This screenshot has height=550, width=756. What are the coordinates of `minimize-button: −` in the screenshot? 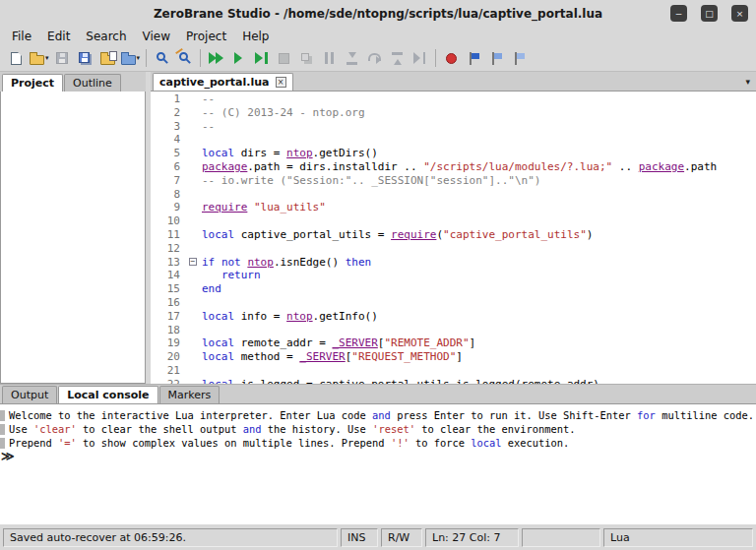 It's located at (679, 14).